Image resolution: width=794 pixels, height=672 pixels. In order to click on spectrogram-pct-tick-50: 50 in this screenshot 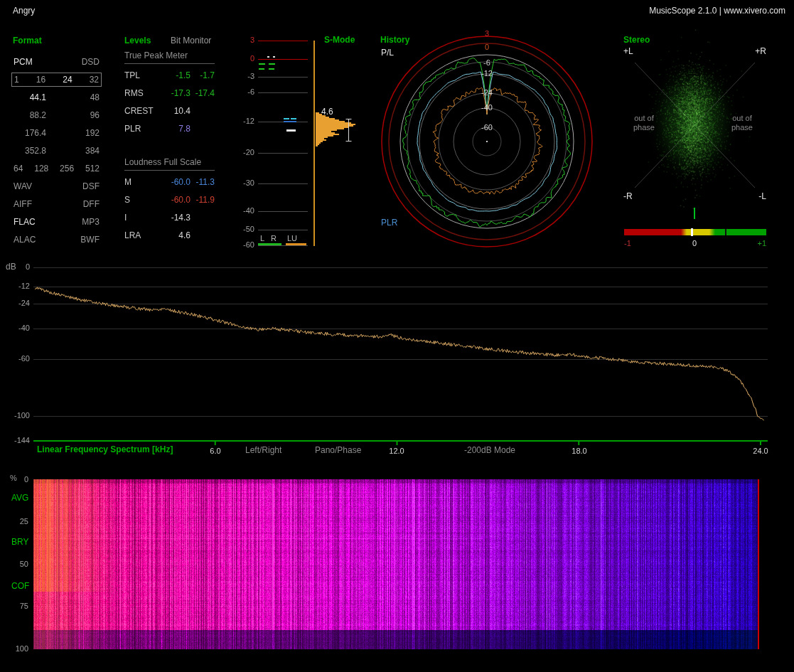, I will do `click(19, 565)`.